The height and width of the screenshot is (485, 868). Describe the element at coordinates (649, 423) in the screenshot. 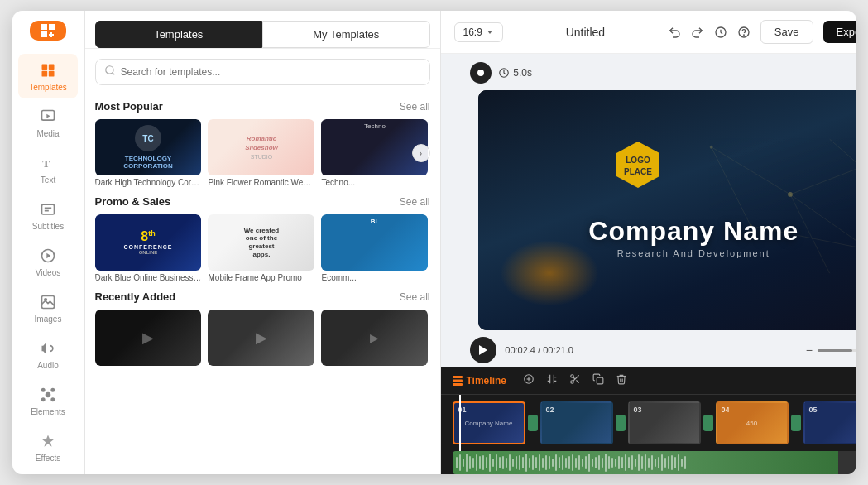

I see `timeline-clips: 01 Company Name 02 03` at that location.